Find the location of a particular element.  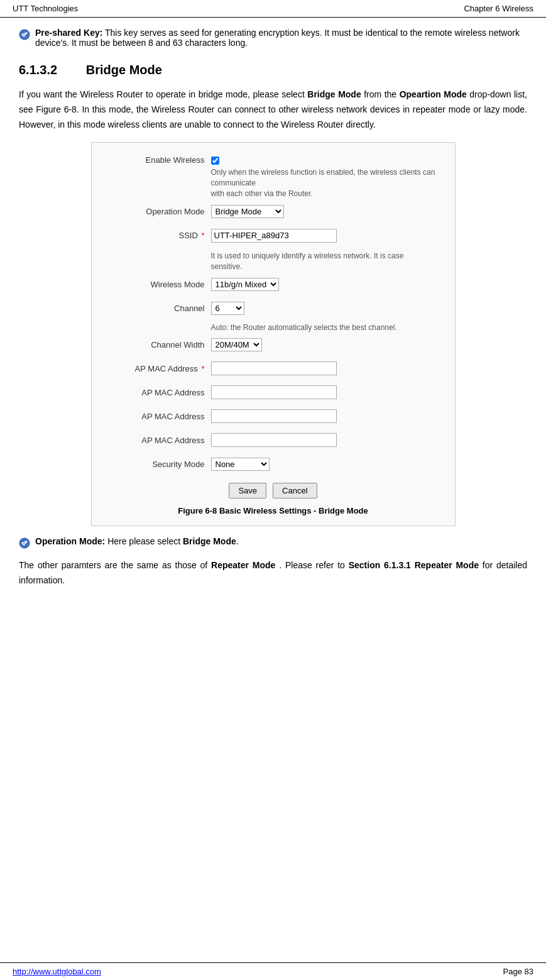

channel-width-select: 20M/40M 20M is located at coordinates (236, 344).